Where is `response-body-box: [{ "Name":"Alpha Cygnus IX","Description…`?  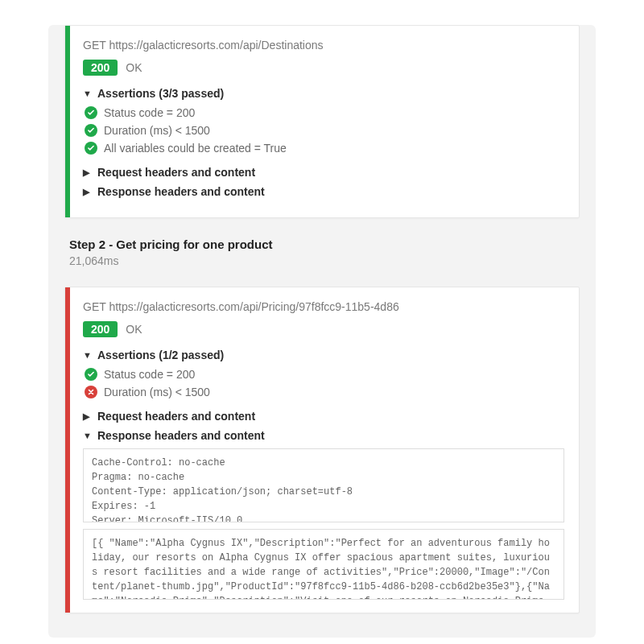
response-body-box: [{ "Name":"Alpha Cygnus IX","Description… is located at coordinates (324, 564).